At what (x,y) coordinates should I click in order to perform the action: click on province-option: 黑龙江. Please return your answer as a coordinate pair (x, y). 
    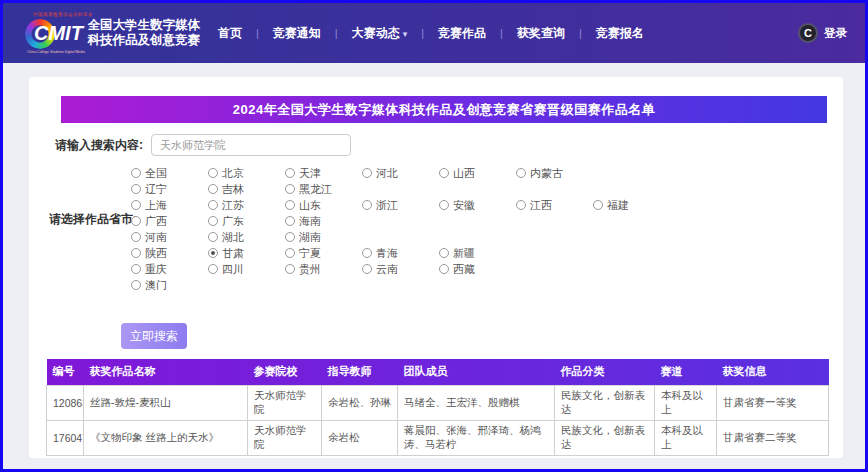
    Looking at the image, I should click on (324, 190).